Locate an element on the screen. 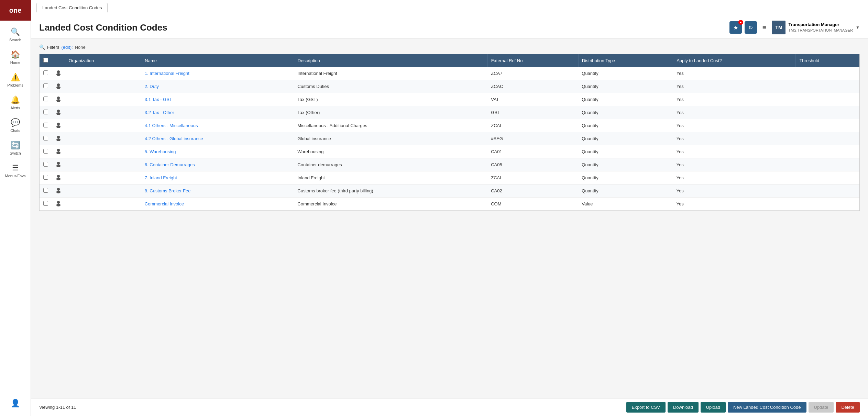  row-external-ref: ZCAL is located at coordinates (533, 126).